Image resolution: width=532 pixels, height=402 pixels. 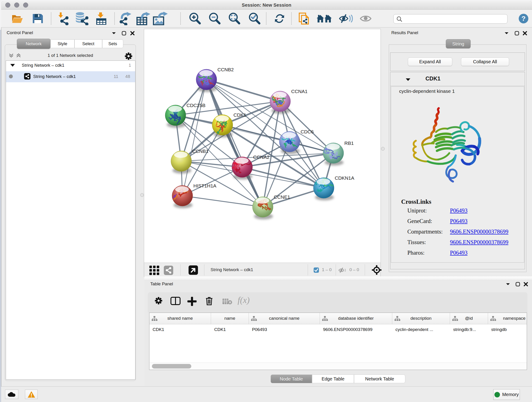 I want to click on results-panel-title: Results Panel, so click(x=405, y=33).